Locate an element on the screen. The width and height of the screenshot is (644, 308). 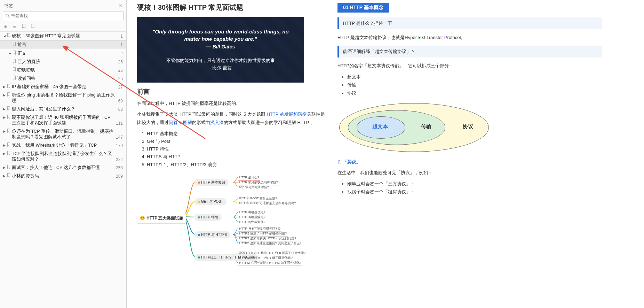
mindmap-branch: HTTP 基本知识 is located at coordinates (212, 183).